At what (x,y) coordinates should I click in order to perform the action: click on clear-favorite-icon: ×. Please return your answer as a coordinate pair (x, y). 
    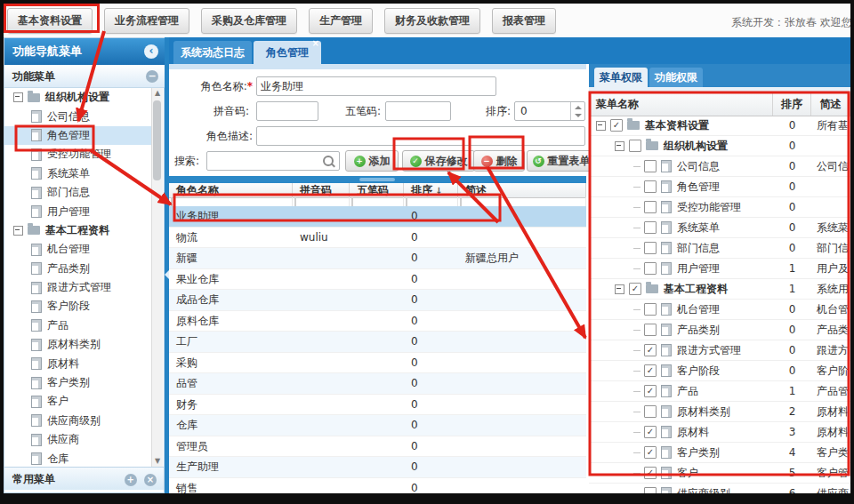
    Looking at the image, I should click on (150, 480).